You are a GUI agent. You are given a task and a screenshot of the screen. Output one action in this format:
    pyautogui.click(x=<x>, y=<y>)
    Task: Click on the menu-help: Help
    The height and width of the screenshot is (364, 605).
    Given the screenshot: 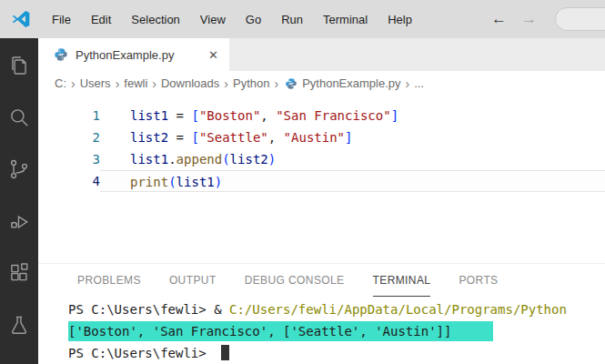 What is the action you would take?
    pyautogui.click(x=400, y=20)
    